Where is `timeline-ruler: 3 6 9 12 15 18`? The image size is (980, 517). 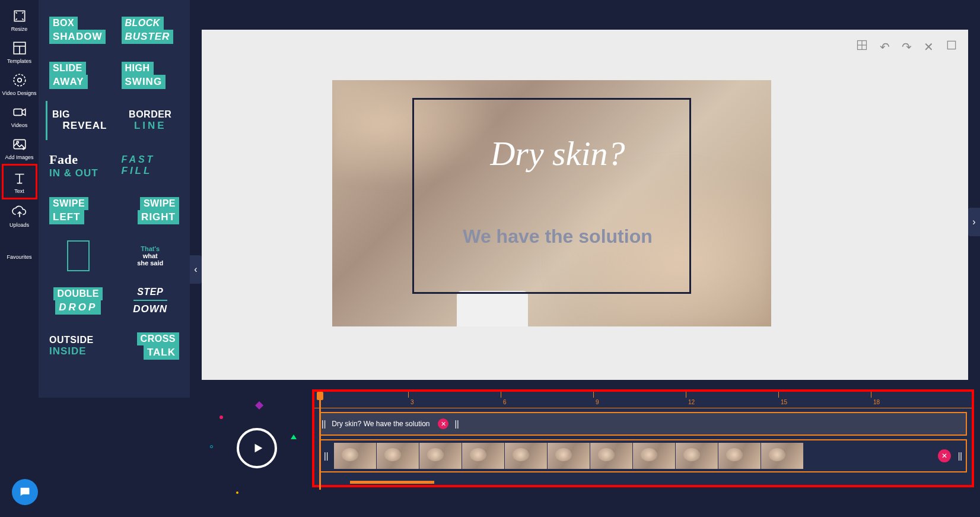 timeline-ruler: 3 6 9 12 15 18 is located at coordinates (643, 400).